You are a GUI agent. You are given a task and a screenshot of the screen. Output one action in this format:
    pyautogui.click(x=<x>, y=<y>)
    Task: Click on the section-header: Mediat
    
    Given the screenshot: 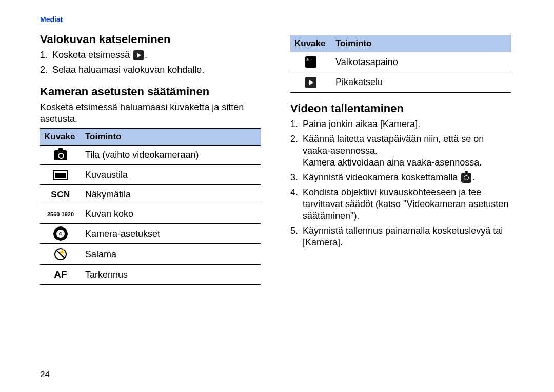 What is the action you would take?
    pyautogui.click(x=277, y=19)
    